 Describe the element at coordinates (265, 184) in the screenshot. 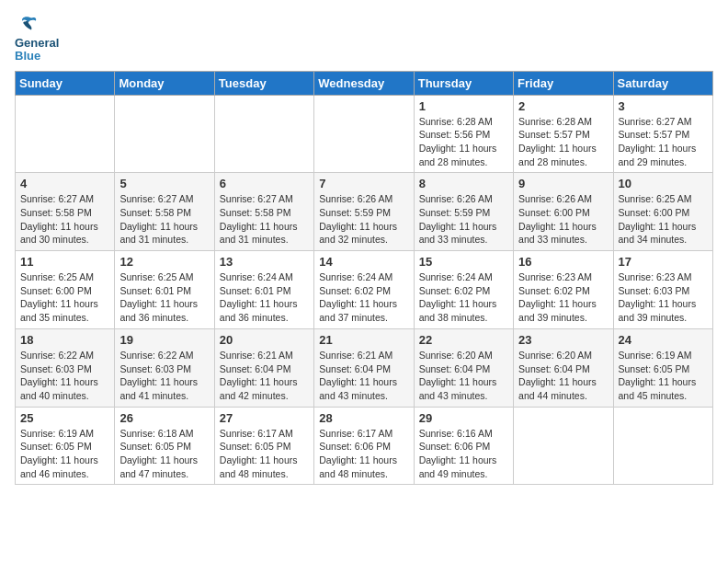

I see `day-number: 6` at that location.